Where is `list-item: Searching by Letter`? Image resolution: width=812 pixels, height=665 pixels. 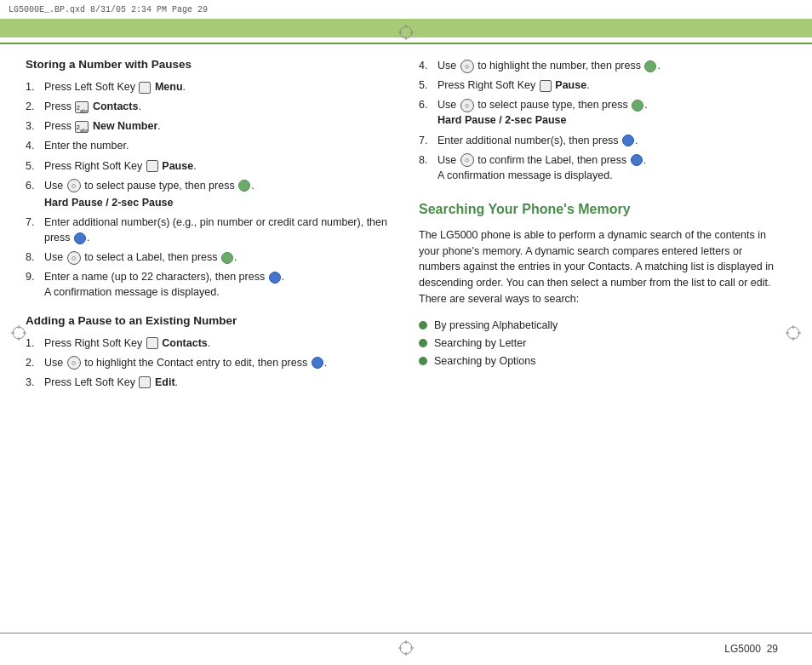
list-item: Searching by Letter is located at coordinates (603, 343).